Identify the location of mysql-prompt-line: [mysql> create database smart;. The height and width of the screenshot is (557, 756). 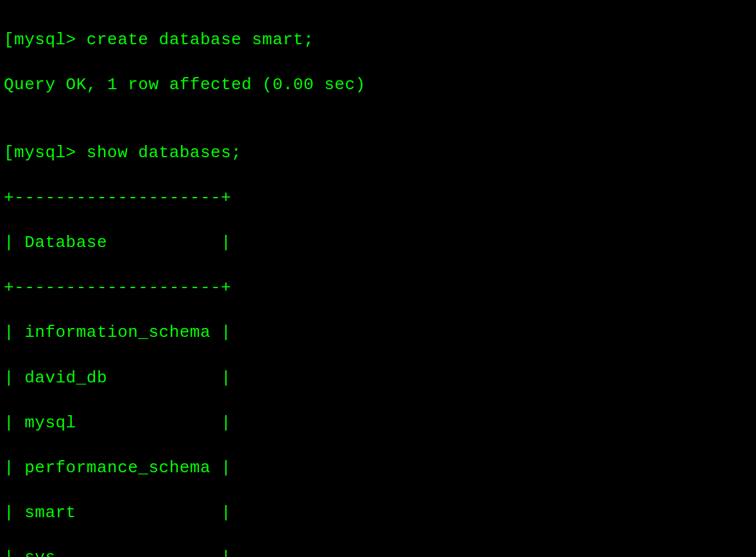
(378, 40).